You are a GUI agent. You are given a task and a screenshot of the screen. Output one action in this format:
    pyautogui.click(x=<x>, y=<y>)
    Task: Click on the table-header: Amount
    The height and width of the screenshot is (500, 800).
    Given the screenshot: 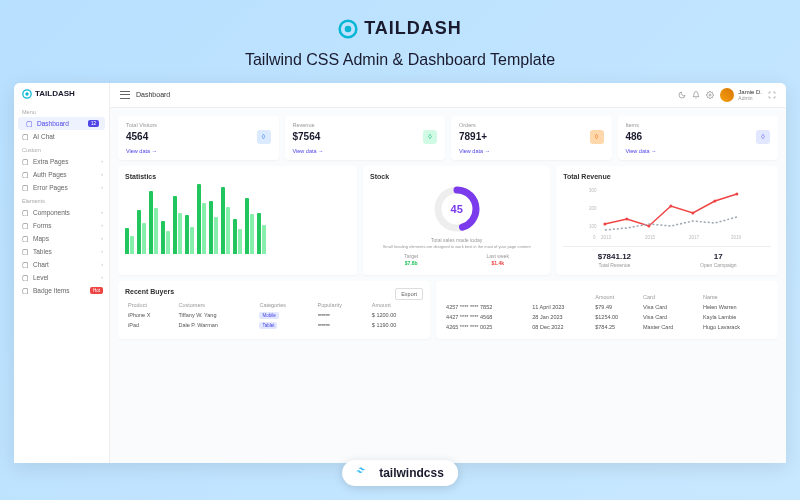 What is the action you would take?
    pyautogui.click(x=616, y=297)
    